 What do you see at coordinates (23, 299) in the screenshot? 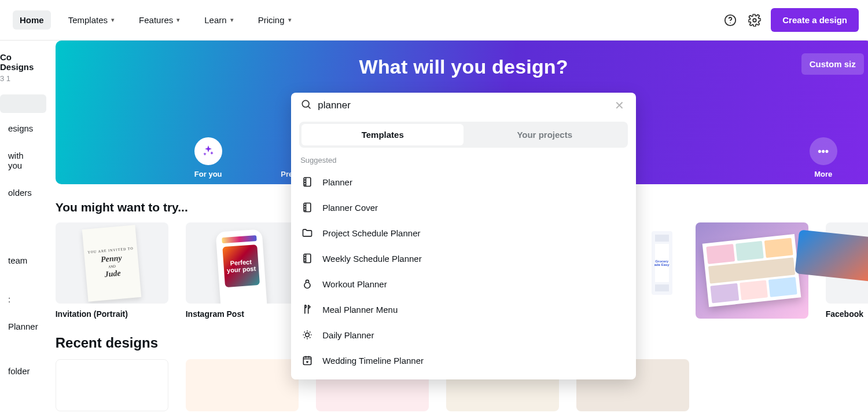
I see `sidebar-item-kit: :` at bounding box center [23, 299].